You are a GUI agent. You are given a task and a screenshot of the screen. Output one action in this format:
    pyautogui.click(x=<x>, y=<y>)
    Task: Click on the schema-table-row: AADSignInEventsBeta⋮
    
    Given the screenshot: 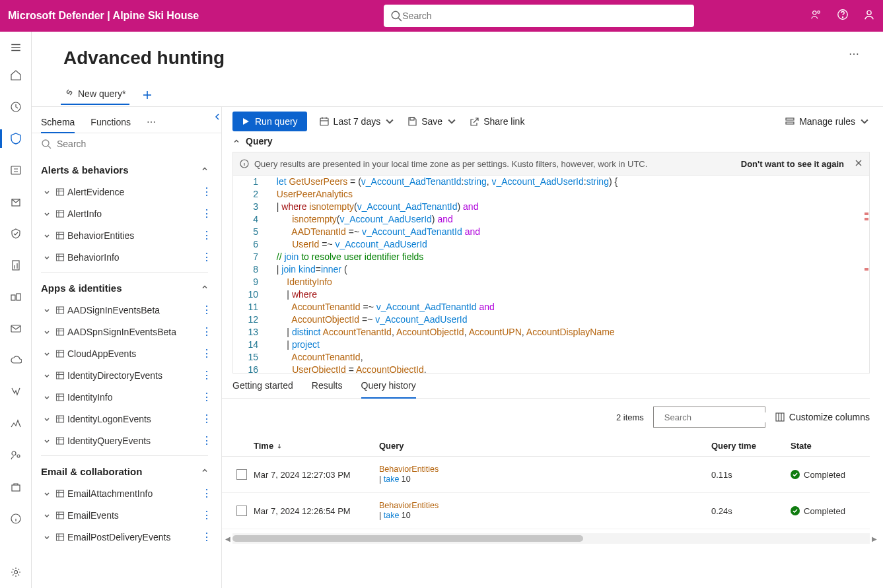 What is the action you would take?
    pyautogui.click(x=124, y=310)
    